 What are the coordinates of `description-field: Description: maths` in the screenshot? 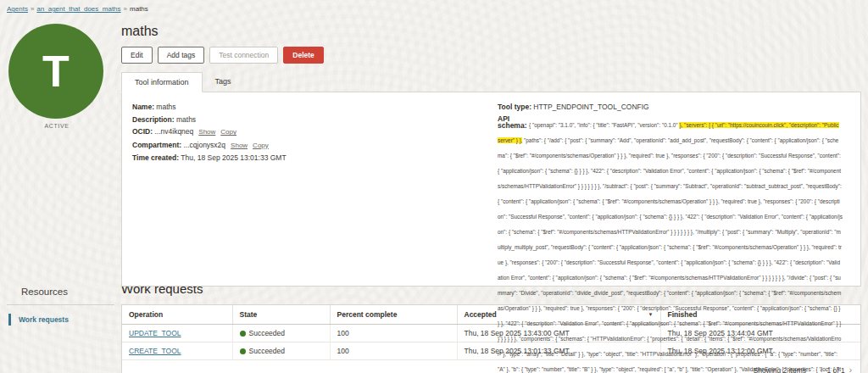 It's located at (310, 120).